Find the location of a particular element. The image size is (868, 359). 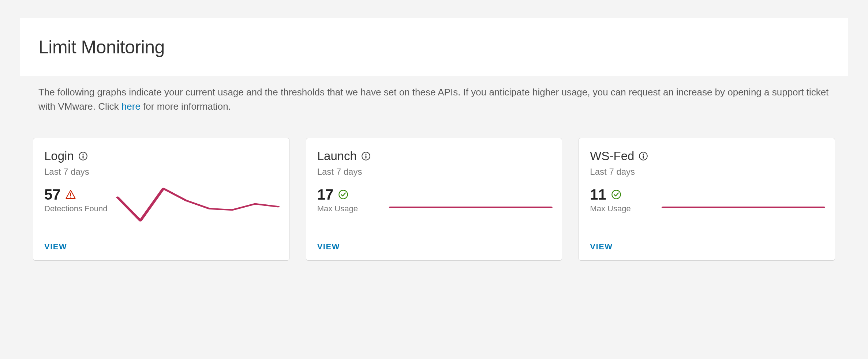

more-info-link: here is located at coordinates (131, 106).